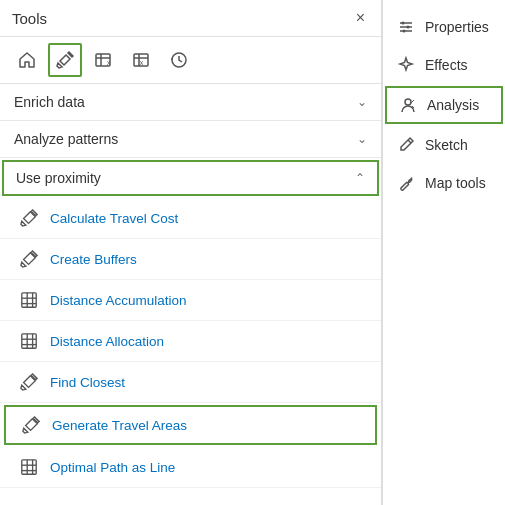 The width and height of the screenshot is (505, 505). What do you see at coordinates (408, 105) in the screenshot?
I see `analysis-icon` at bounding box center [408, 105].